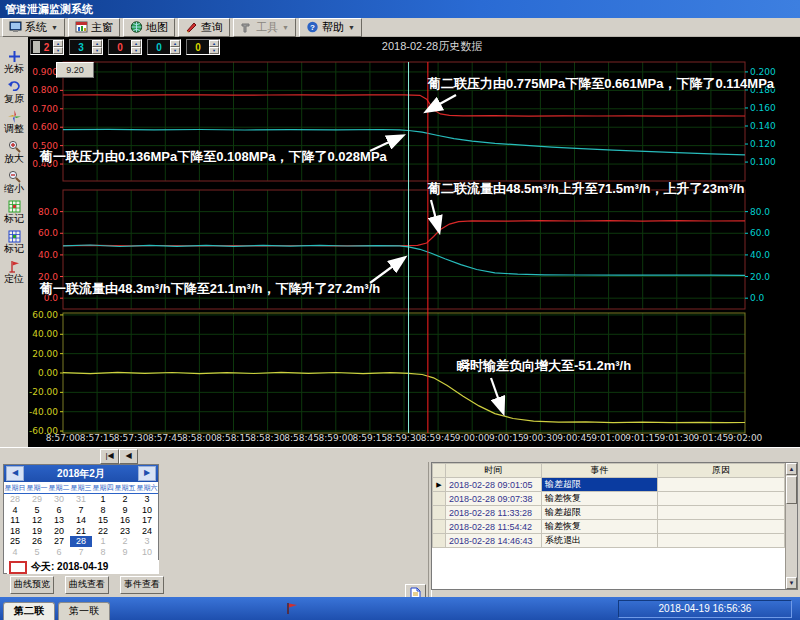 This screenshot has width=800, height=620. Describe the element at coordinates (600, 471) in the screenshot. I see `event-column-header: 事件` at that location.